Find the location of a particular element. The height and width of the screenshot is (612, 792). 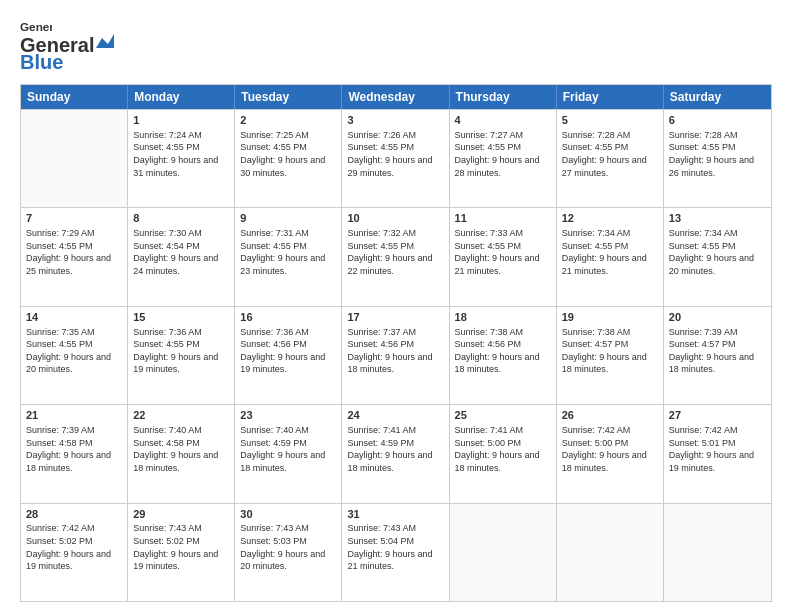

day-cell-15: 15Sunrise: 7:36 AM Sunset: 4:55 PM Dayli… is located at coordinates (182, 356).